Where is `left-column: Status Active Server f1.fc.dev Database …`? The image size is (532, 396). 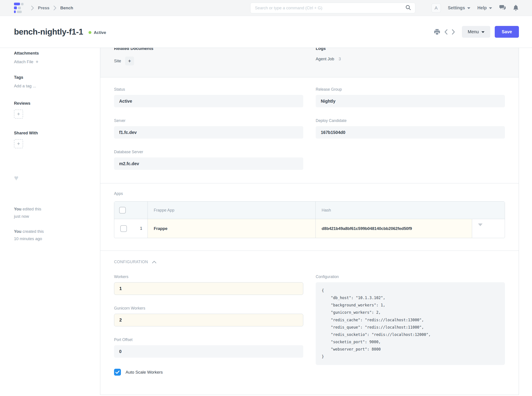
left-column: Status Active Server f1.fc.dev Database … is located at coordinates (209, 134).